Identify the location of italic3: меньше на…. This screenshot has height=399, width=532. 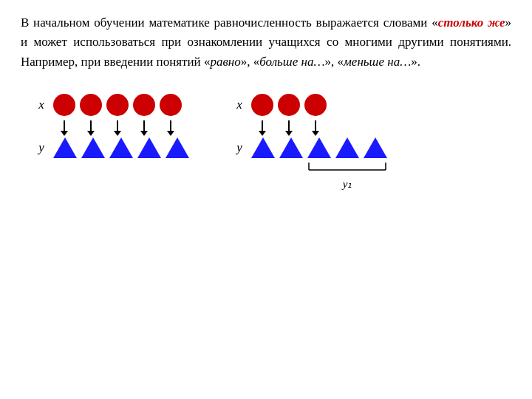
(377, 62).